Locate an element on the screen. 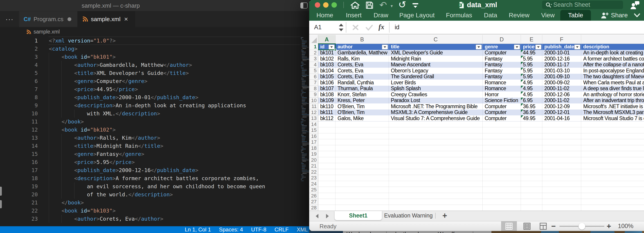 The height and width of the screenshot is (233, 644). minimap is located at coordinates (305, 127).